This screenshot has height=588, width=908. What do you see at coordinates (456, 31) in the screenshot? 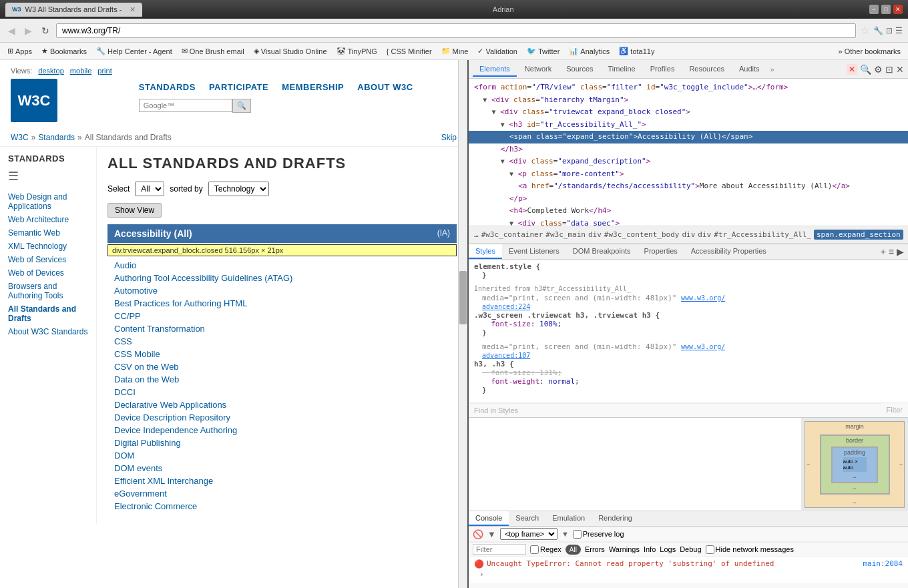
I see `address-input` at bounding box center [456, 31].